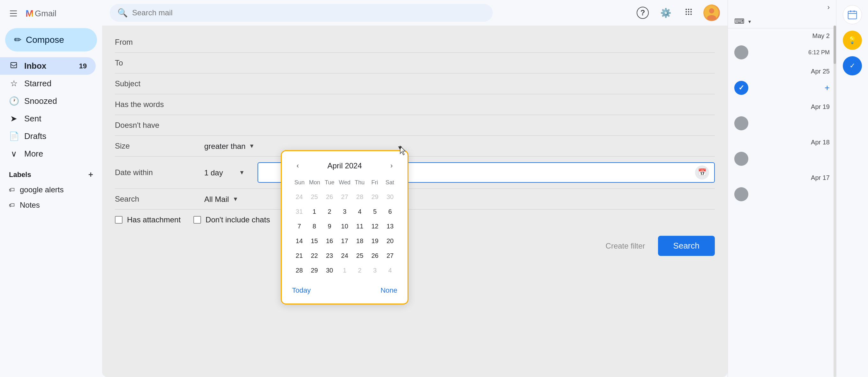  I want to click on notes-label: Notes, so click(30, 205).